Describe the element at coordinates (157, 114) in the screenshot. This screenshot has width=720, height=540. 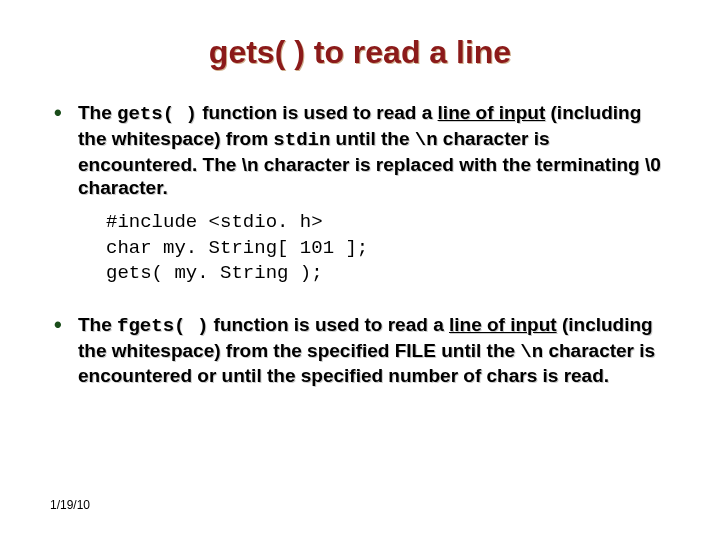
I see `code-inline-gets: gets( )` at that location.